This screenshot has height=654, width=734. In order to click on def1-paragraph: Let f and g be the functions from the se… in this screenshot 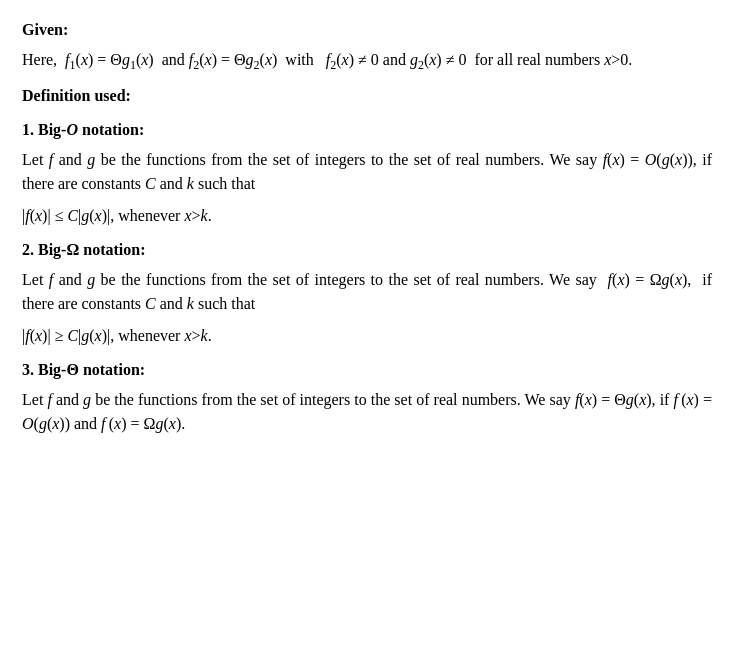, I will do `click(367, 172)`.